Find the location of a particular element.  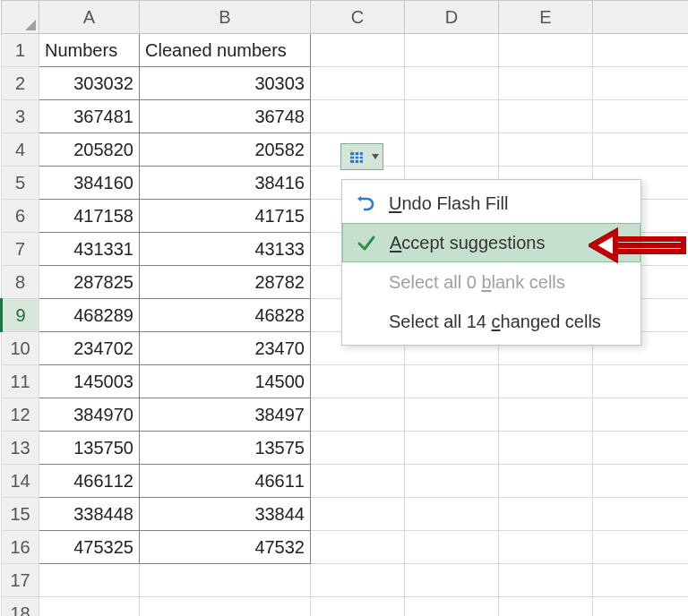

row-header: 18 is located at coordinates (21, 607).